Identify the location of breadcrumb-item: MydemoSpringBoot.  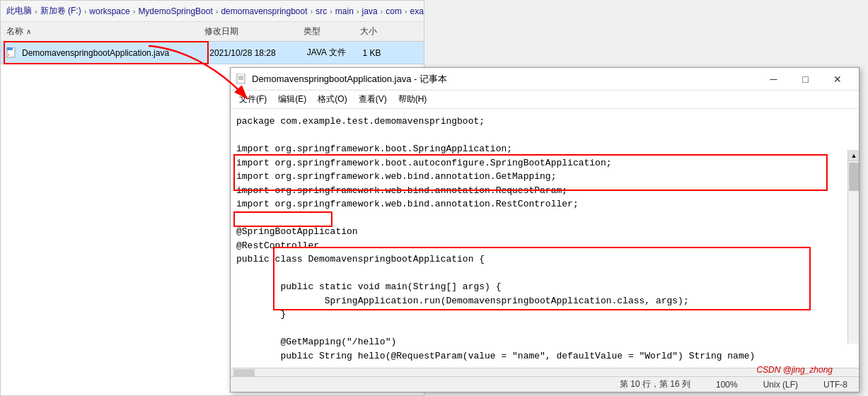
(175, 11).